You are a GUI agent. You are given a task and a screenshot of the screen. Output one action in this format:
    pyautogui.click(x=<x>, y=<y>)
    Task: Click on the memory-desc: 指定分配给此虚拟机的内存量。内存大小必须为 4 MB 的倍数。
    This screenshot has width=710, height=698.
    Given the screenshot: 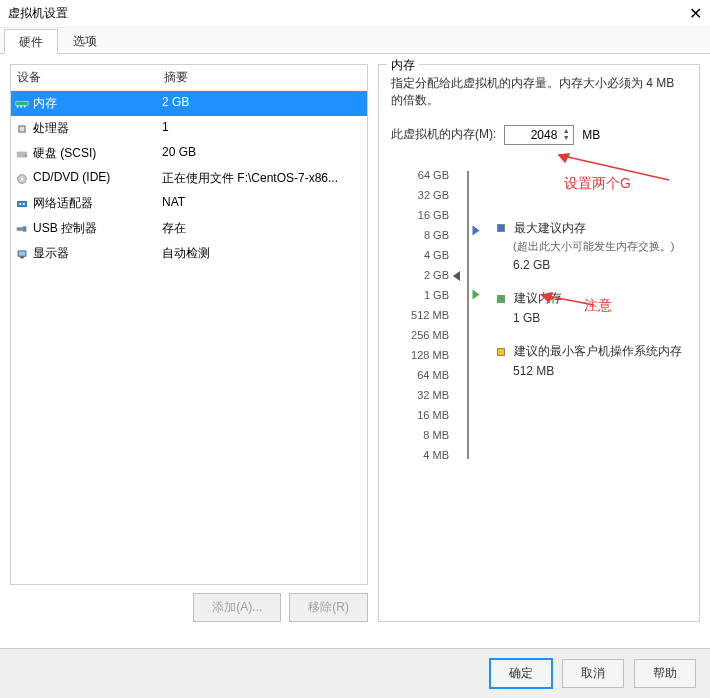 What is the action you would take?
    pyautogui.click(x=539, y=92)
    